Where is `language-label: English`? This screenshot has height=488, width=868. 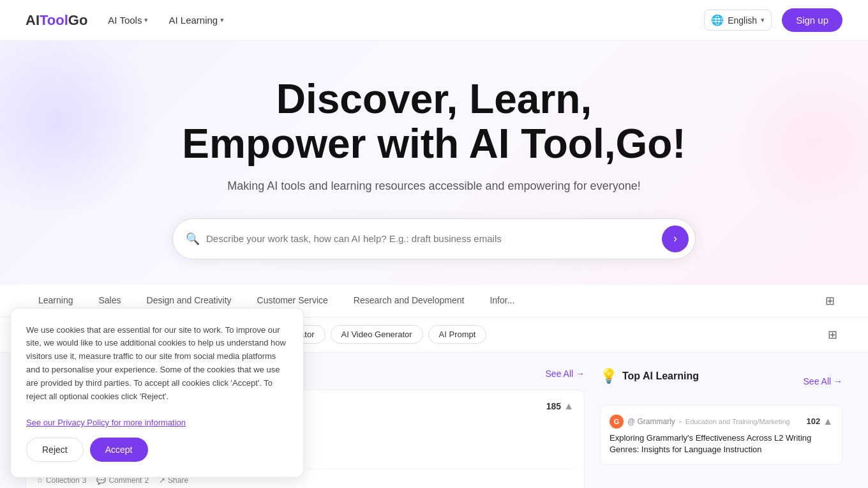 language-label: English is located at coordinates (742, 20).